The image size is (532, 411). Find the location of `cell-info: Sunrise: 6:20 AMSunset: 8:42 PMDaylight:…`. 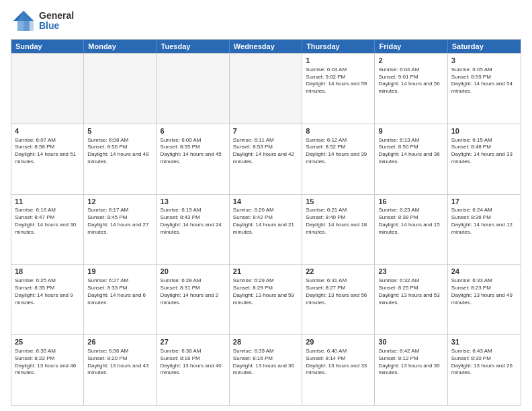

cell-info: Sunrise: 6:20 AMSunset: 8:42 PMDaylight:… is located at coordinates (266, 222).